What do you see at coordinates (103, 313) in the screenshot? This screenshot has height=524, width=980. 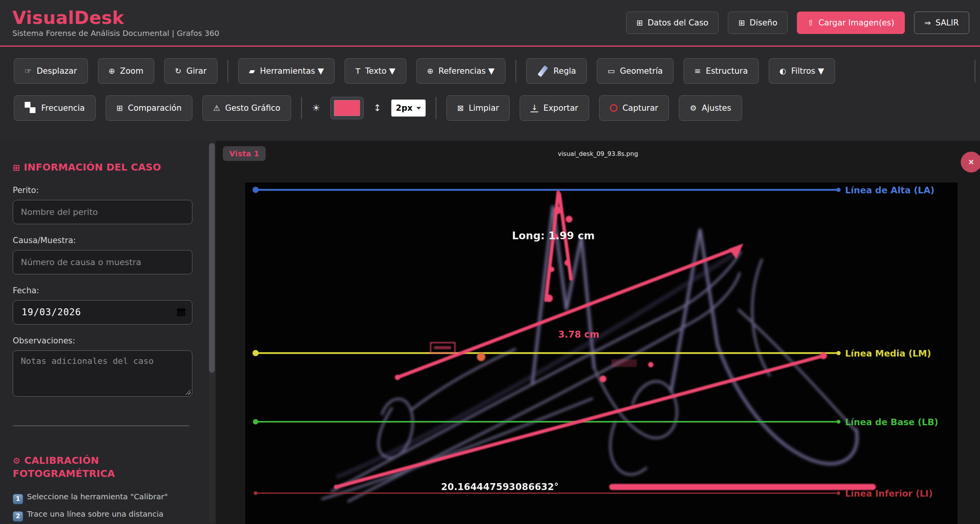 I see `date-input` at bounding box center [103, 313].